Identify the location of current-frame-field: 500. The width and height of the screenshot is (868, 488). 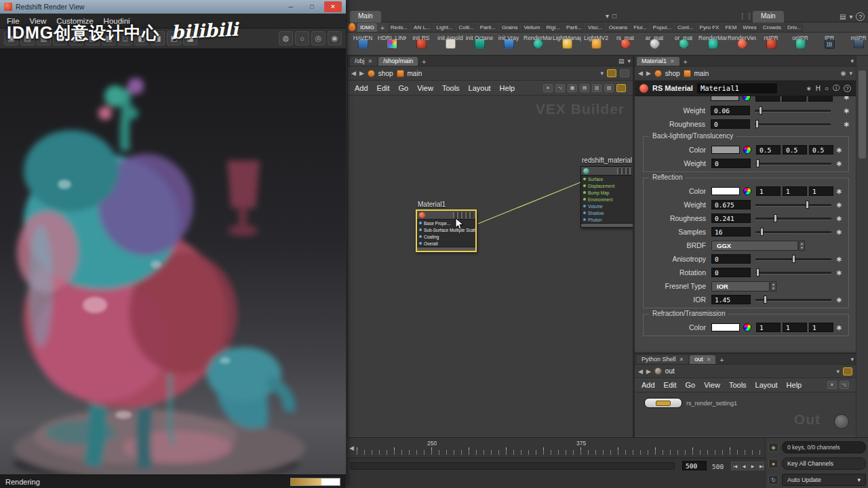
(694, 466).